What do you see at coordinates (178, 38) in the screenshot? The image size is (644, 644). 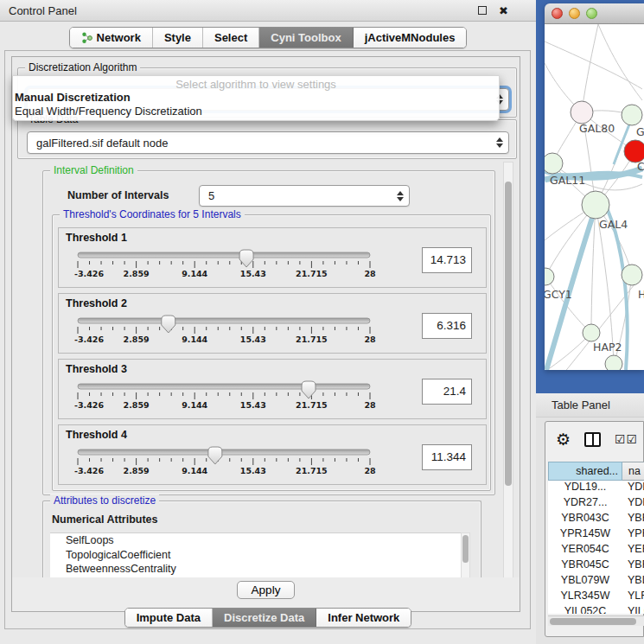 I see `tab-style: Style` at bounding box center [178, 38].